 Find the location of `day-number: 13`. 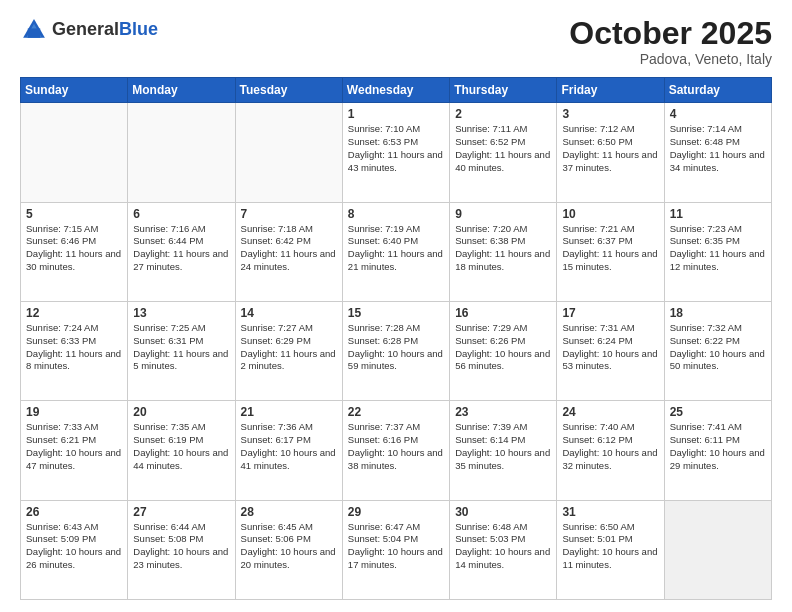

day-number: 13 is located at coordinates (181, 313).